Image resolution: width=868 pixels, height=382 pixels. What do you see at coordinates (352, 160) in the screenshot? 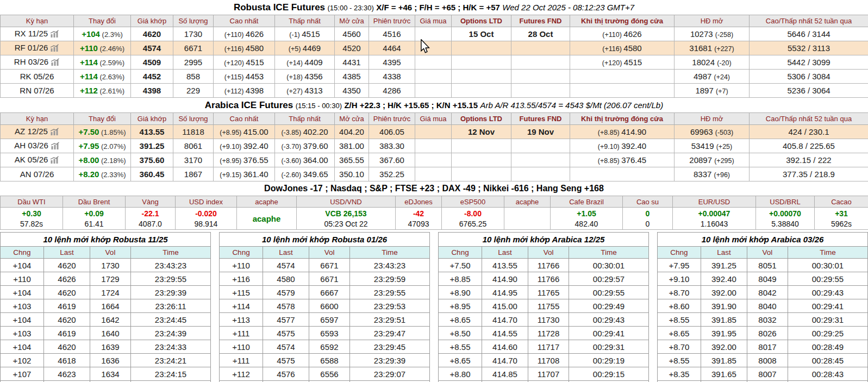
I see `open-cell: 365.55` at bounding box center [352, 160].